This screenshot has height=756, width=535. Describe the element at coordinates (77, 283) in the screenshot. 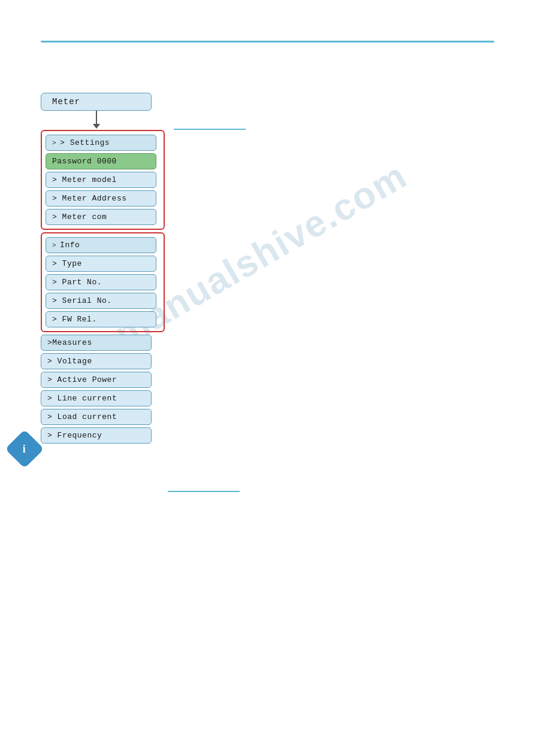

I see `part-no-label: > Part No.` at that location.